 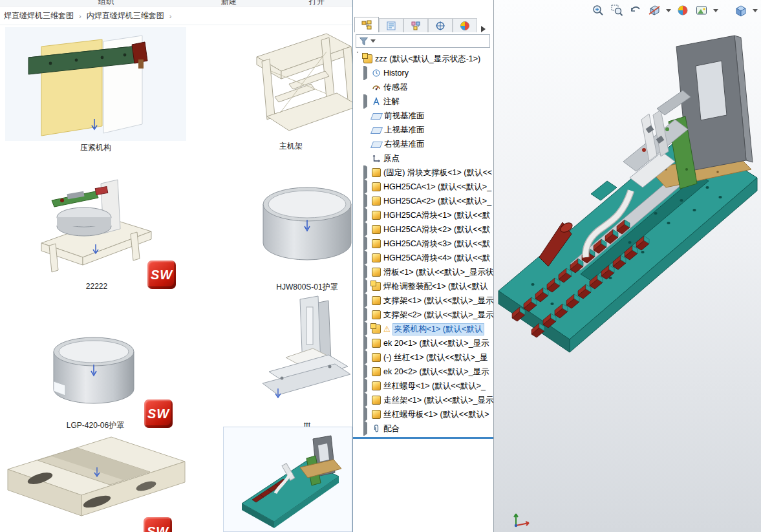 What do you see at coordinates (465, 26) in the screenshot?
I see `displaymanager-icon` at bounding box center [465, 26].